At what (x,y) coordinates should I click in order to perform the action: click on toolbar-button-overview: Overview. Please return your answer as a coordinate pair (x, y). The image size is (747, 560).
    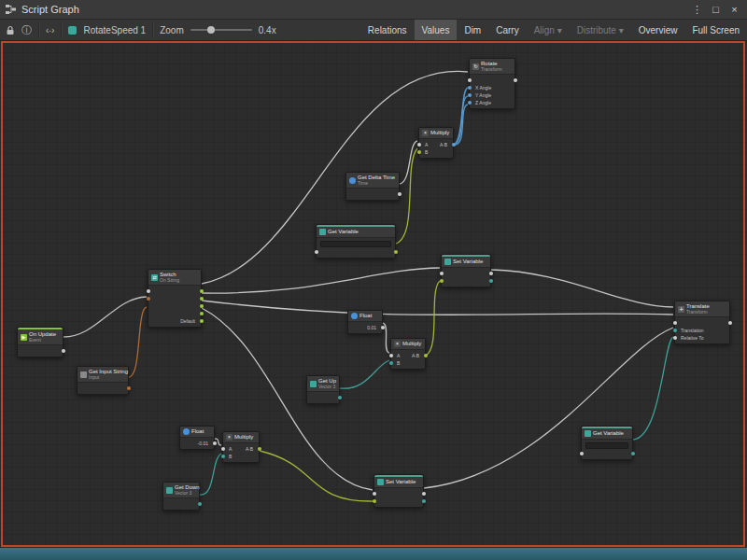
    Looking at the image, I should click on (658, 30).